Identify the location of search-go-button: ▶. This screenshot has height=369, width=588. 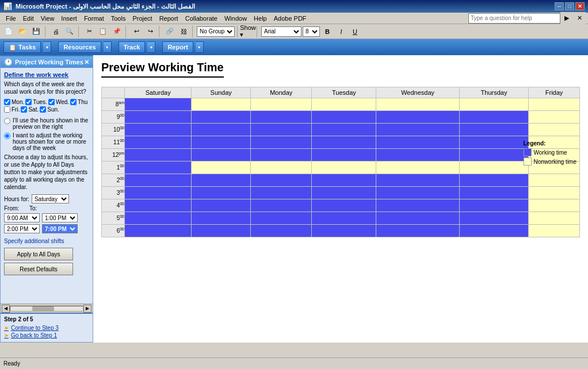
(567, 18).